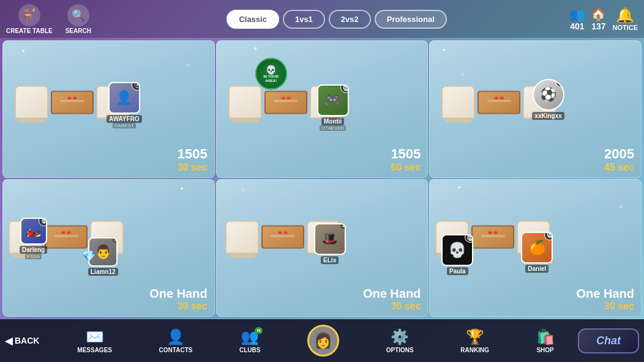  Describe the element at coordinates (178, 306) in the screenshot. I see `score-time-4: 30 sec` at that location.